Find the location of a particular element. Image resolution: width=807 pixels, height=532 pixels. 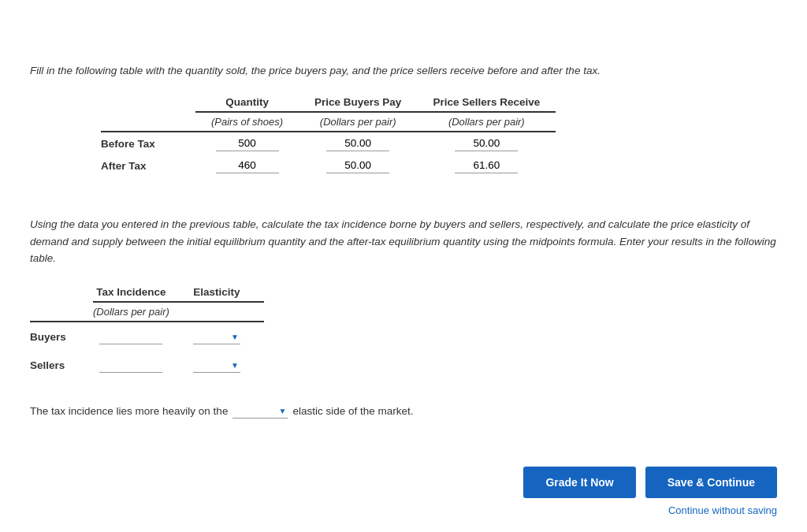

after-tax-price-buyers-input is located at coordinates (358, 166).